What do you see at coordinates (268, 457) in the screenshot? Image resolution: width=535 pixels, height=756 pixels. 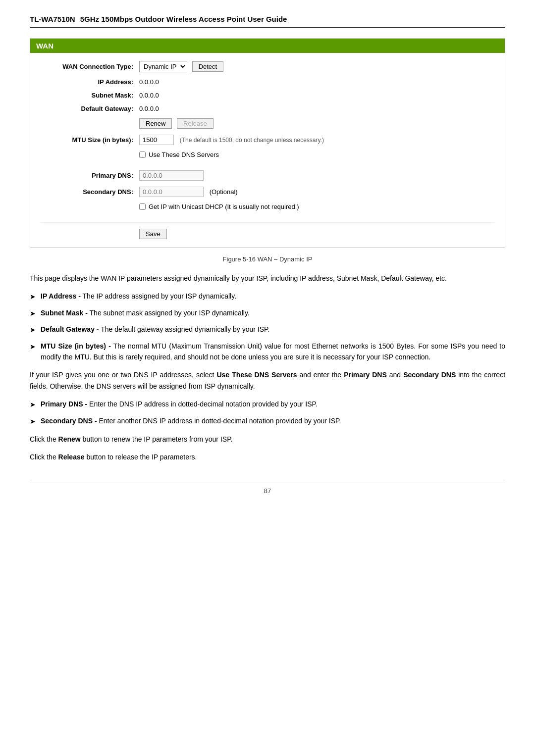 I see `body-text-4: Click the Release button to release the …` at bounding box center [268, 457].